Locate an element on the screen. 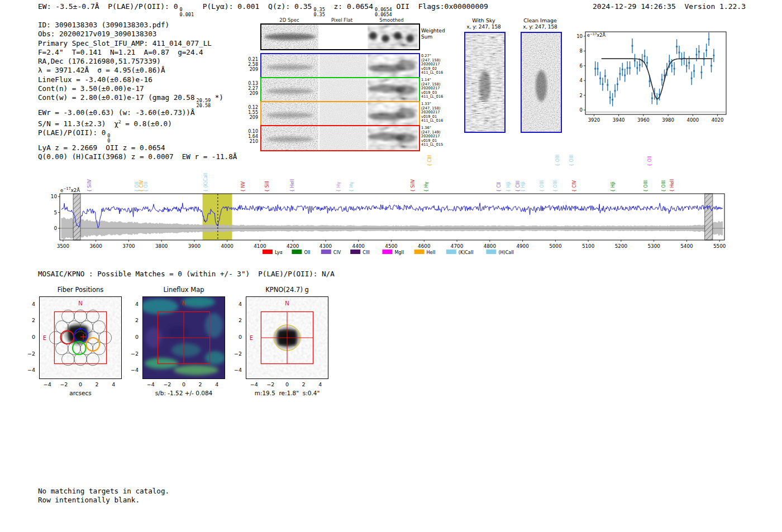 This screenshot has height=532, width=782. line-label-heii: { HeII is located at coordinates (673, 185).